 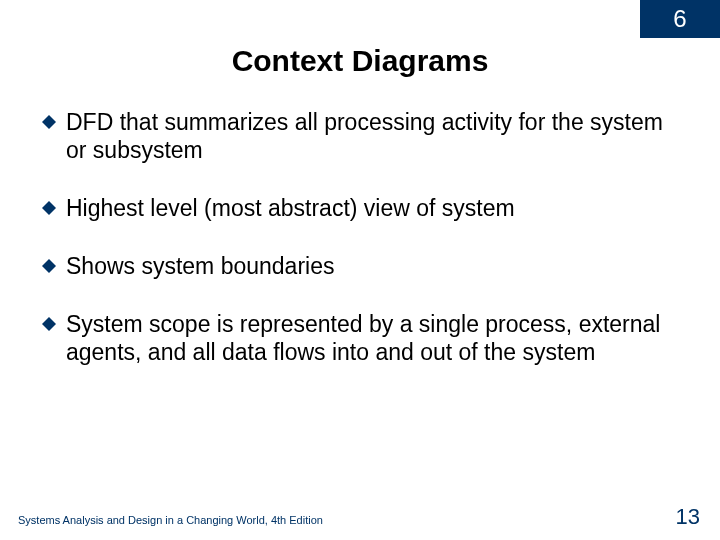 I want to click on bullet-text: DFD that summarizes all processing activ…, so click(x=372, y=136).